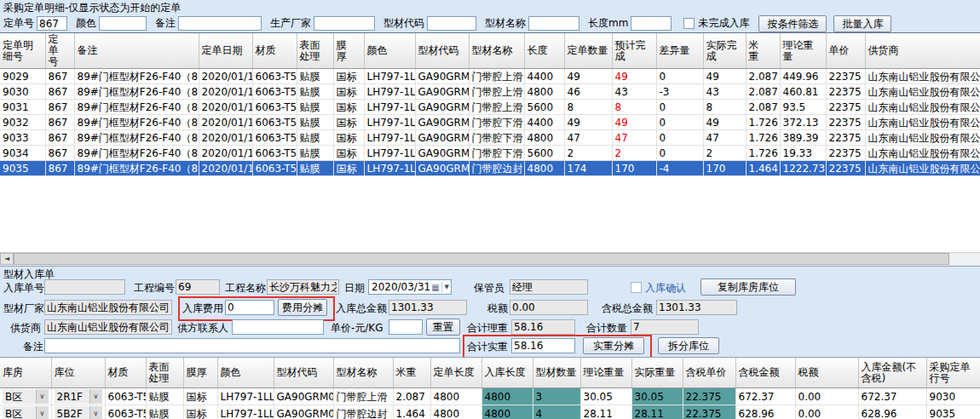  I want to click on order-column-header: 备注, so click(136, 51).